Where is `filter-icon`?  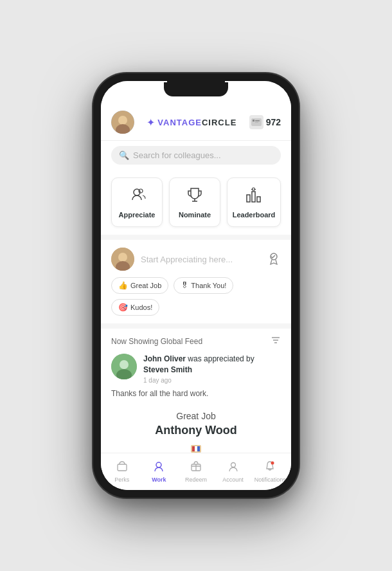
filter-icon is located at coordinates (276, 341).